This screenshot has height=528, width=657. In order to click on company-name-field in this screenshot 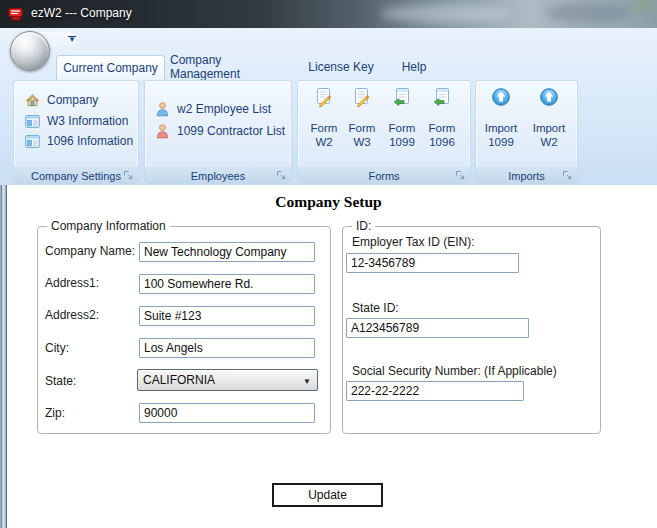, I will do `click(227, 252)`.